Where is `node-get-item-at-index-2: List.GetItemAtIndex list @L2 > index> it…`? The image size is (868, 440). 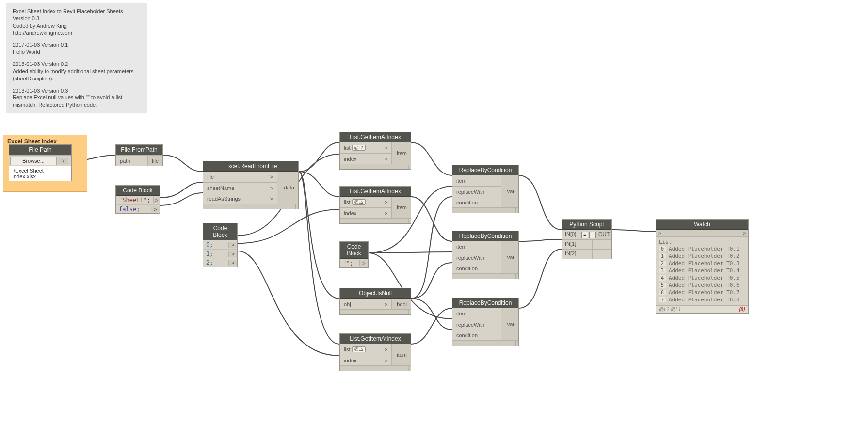 node-get-item-at-index-2: List.GetItemAtIndex list @L2 > index> it… is located at coordinates (375, 205).